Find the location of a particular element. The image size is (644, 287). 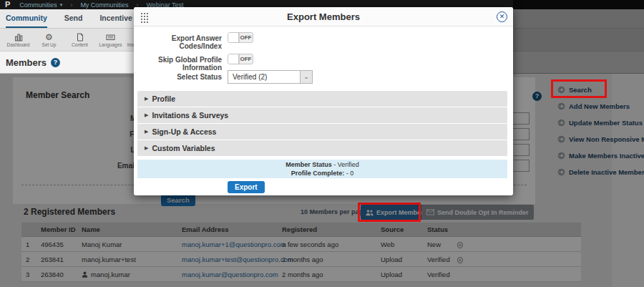

toolbar-label: Content is located at coordinates (80, 44).